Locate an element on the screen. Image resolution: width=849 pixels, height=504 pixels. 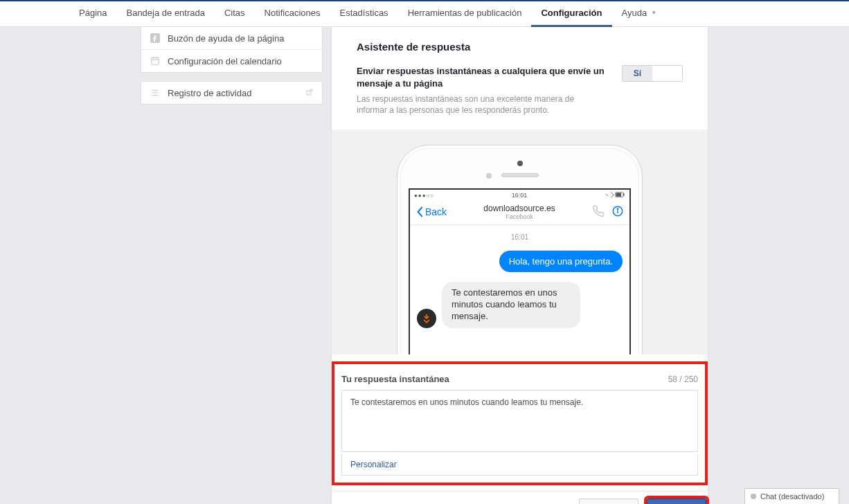
nav-label: Ayuda is located at coordinates (634, 12).